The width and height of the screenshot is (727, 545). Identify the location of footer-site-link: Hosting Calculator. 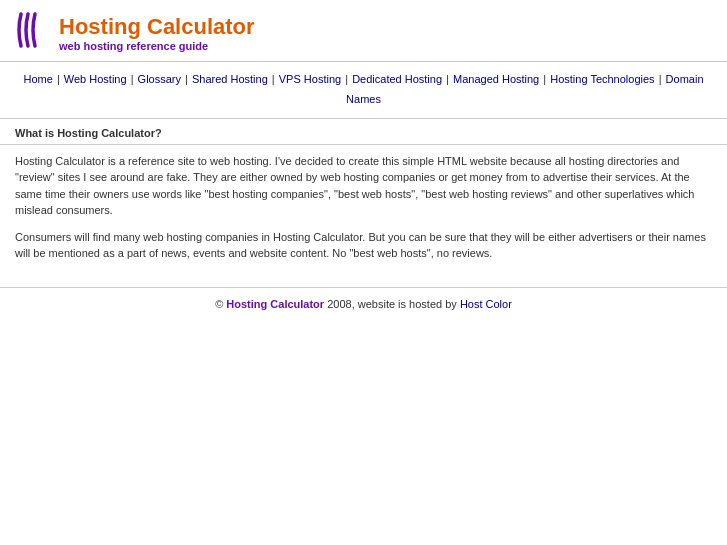
(275, 304).